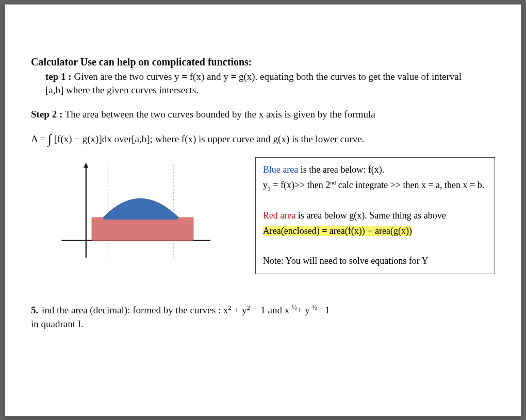 The height and width of the screenshot is (420, 526). Describe the element at coordinates (50, 139) in the screenshot. I see `integral-icon: ∫` at that location.